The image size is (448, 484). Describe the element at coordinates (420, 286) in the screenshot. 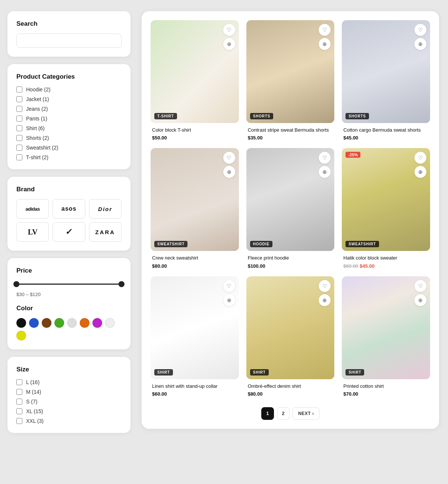

I see `wishlist-btn-9: ♡` at that location.